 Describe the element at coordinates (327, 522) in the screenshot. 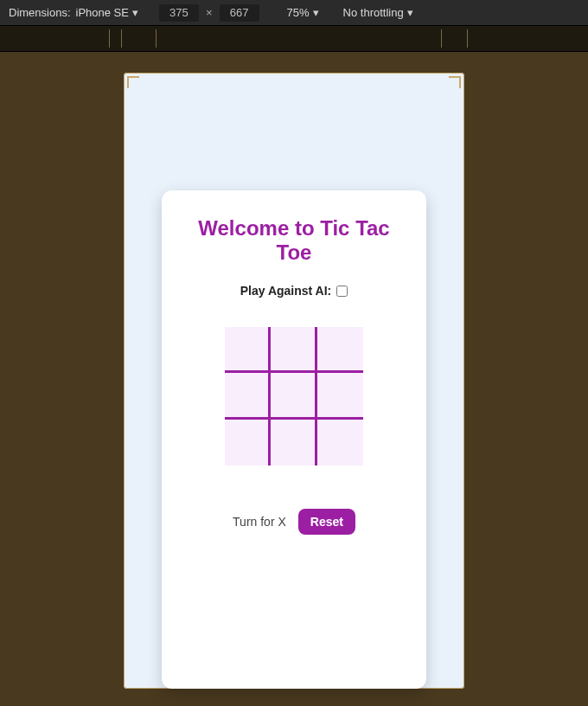

I see `reset-button: Reset` at that location.